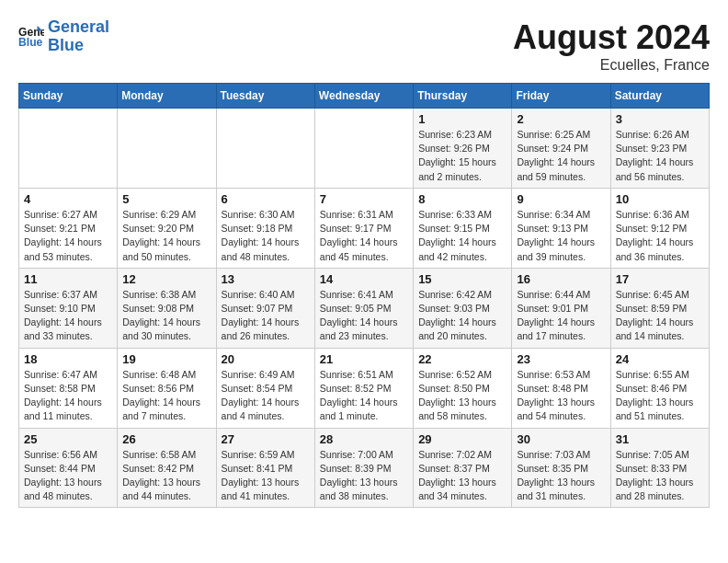 The height and width of the screenshot is (563, 728). I want to click on page-title: August 2024, so click(611, 38).